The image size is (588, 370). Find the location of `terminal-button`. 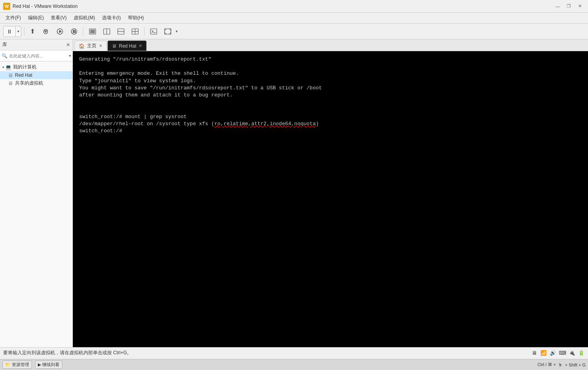

terminal-button is located at coordinates (154, 31).